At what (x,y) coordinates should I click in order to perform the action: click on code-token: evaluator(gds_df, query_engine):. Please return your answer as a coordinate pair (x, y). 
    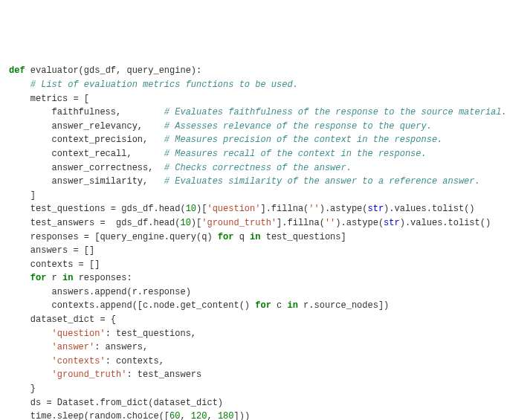
    Looking at the image, I should click on (114, 71).